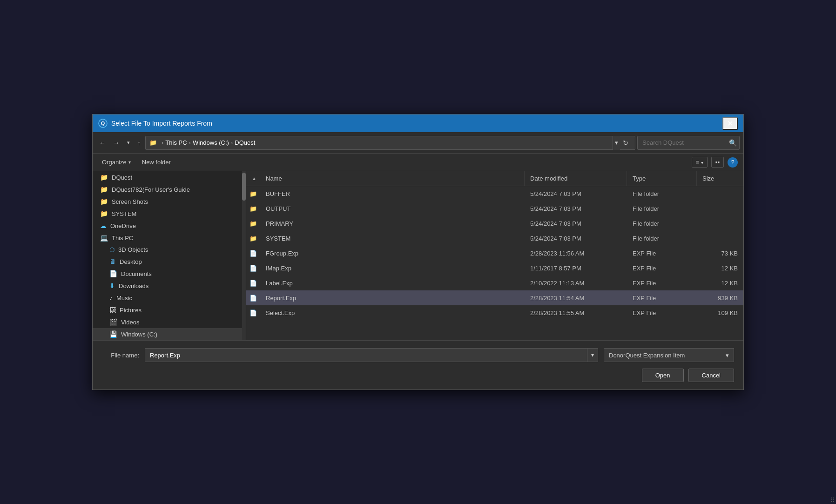  I want to click on new-folder-button: New folder, so click(156, 162).